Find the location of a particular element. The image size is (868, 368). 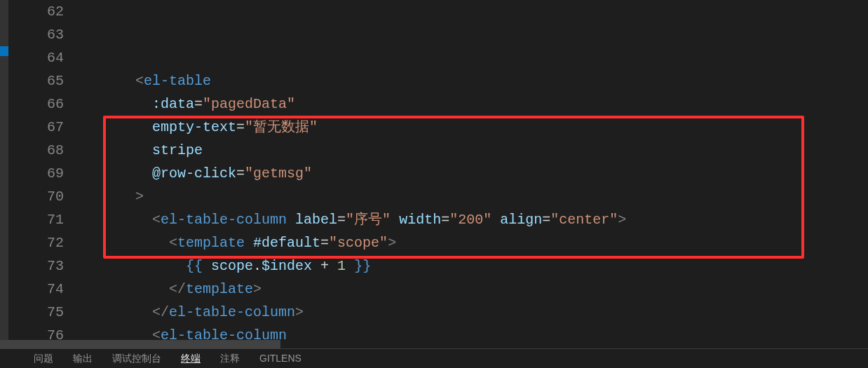

line-number: 74 is located at coordinates (36, 289).